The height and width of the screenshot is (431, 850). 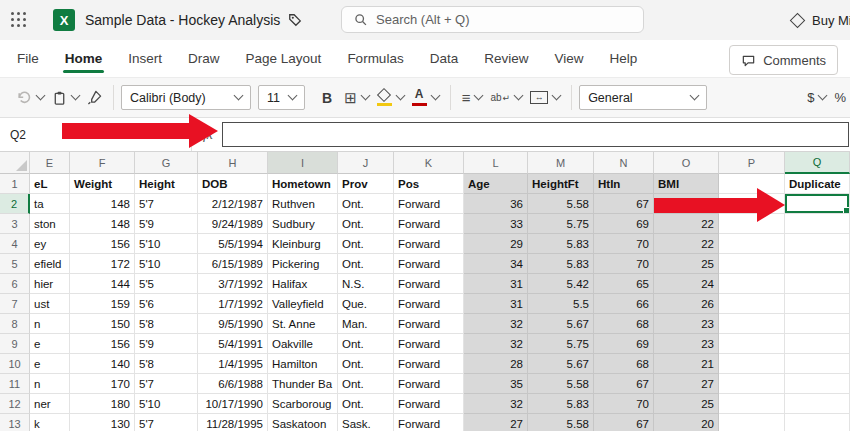 I want to click on row-header-5: 5, so click(x=15, y=264).